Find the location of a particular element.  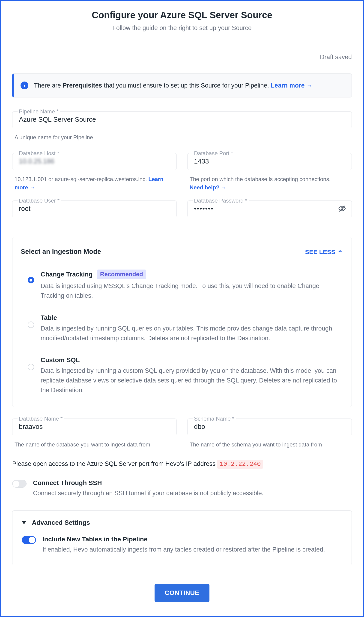

db-port-input is located at coordinates (270, 161).